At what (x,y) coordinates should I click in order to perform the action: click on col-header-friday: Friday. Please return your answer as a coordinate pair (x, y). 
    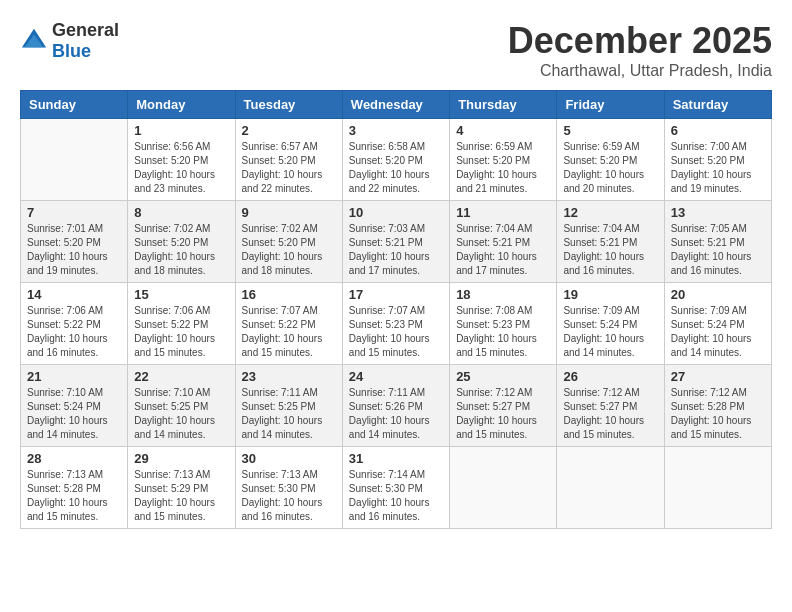
    Looking at the image, I should click on (610, 105).